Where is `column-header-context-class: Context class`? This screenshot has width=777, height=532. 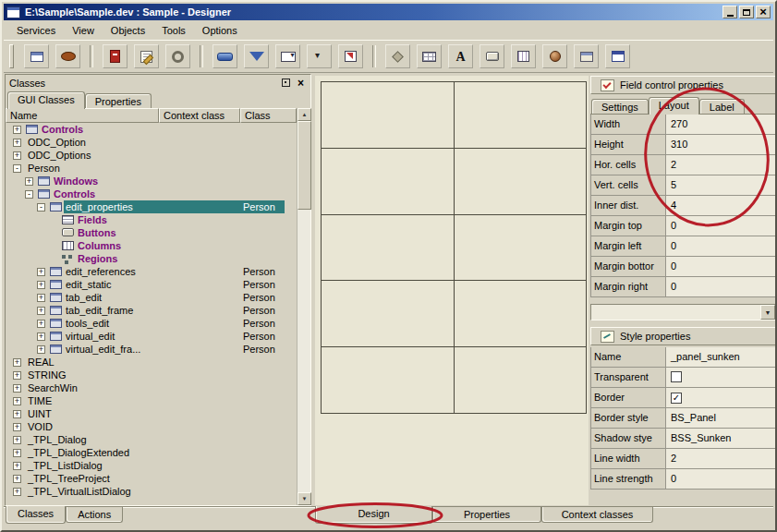
column-header-context-class: Context class is located at coordinates (200, 115).